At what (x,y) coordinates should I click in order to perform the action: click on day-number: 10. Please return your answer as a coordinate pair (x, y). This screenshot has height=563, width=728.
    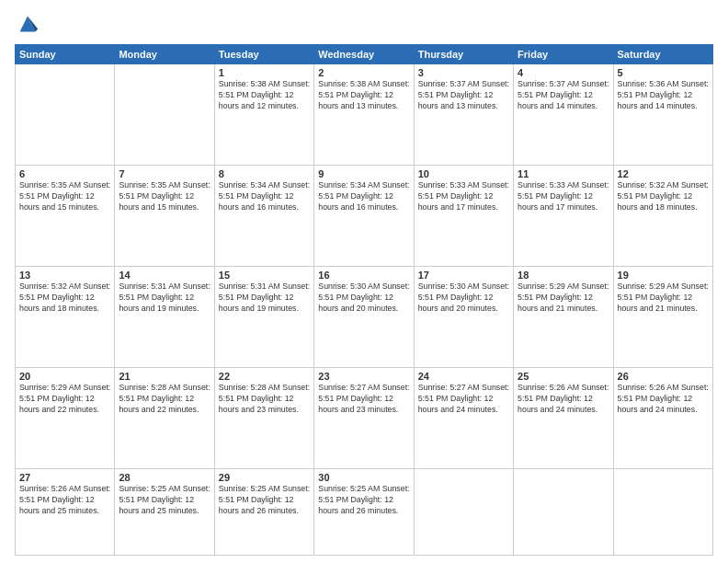
    Looking at the image, I should click on (463, 174).